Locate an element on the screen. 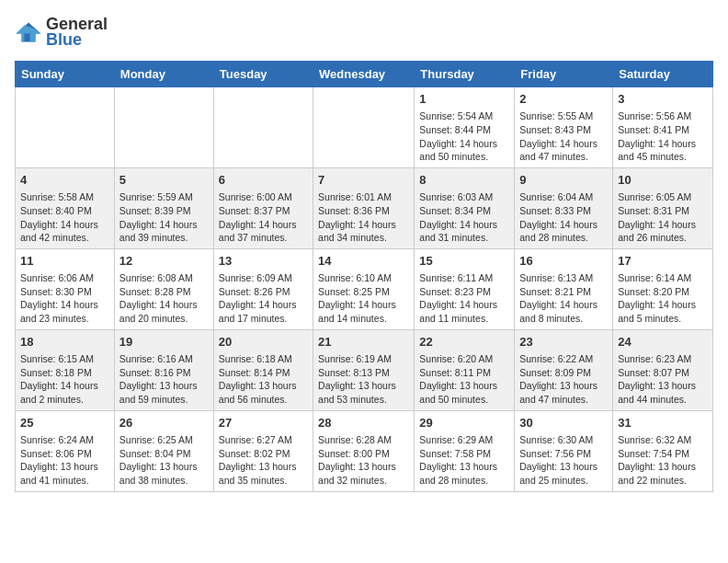  calendar-day-cell: 14Sunrise: 6:10 AM Sunset: 8:25 PM Dayli… is located at coordinates (364, 289).